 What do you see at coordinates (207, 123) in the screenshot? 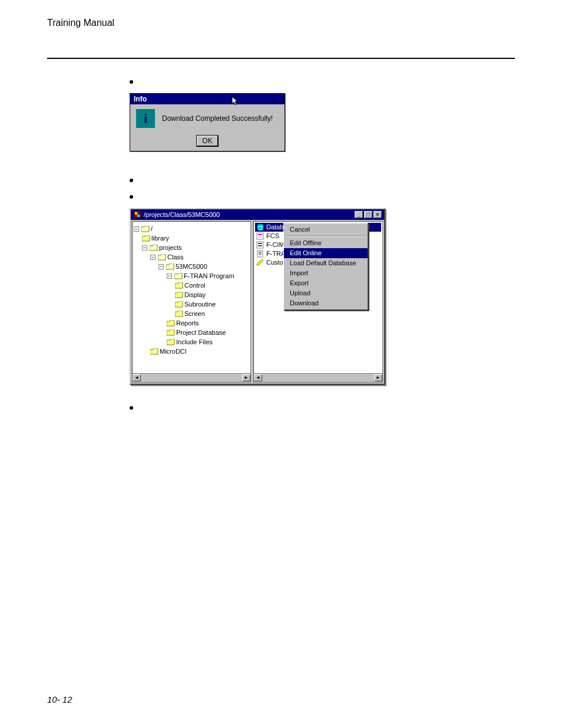
I see `info-dialog: Info i Download Completed Successfully! …` at bounding box center [207, 123].